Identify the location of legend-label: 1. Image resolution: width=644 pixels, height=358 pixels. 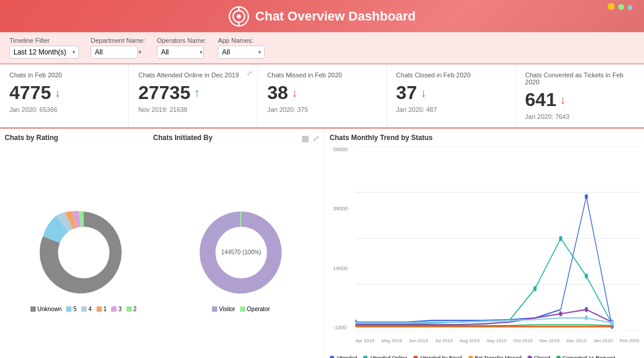
(105, 309).